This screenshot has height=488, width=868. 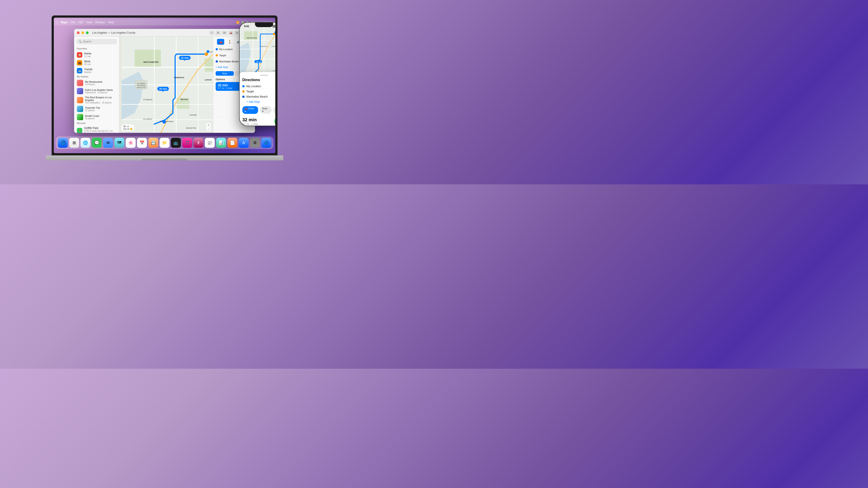 What do you see at coordinates (243, 86) in the screenshot?
I see `sheet-dot-start` at bounding box center [243, 86].